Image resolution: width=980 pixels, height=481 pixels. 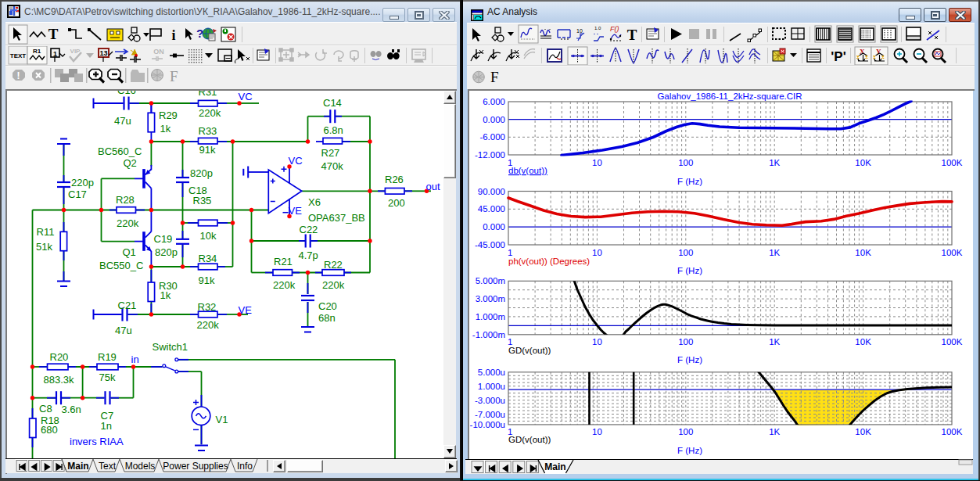 What do you see at coordinates (327, 318) in the screenshot?
I see `svg-text: 68n` at bounding box center [327, 318].